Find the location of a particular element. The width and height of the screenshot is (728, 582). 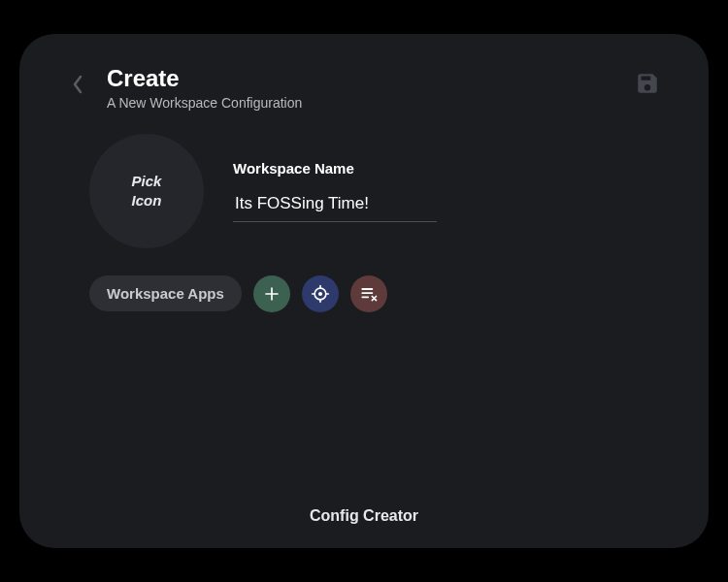

page-title: Create is located at coordinates (362, 80).